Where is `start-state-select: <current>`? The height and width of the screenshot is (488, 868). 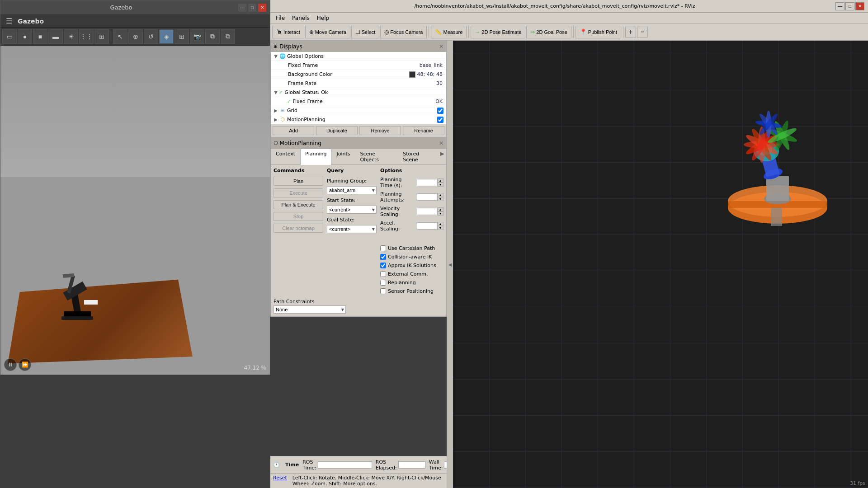
start-state-select: <current> is located at coordinates (352, 210).